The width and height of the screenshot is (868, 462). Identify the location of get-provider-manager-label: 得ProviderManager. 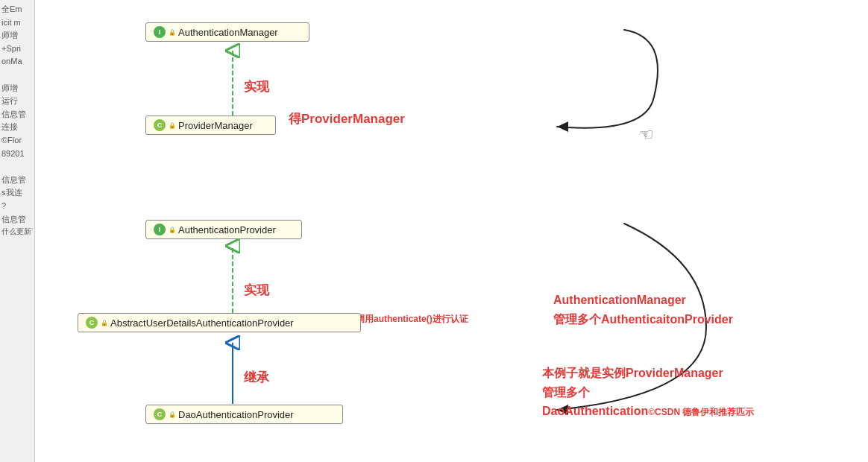
(347, 119).